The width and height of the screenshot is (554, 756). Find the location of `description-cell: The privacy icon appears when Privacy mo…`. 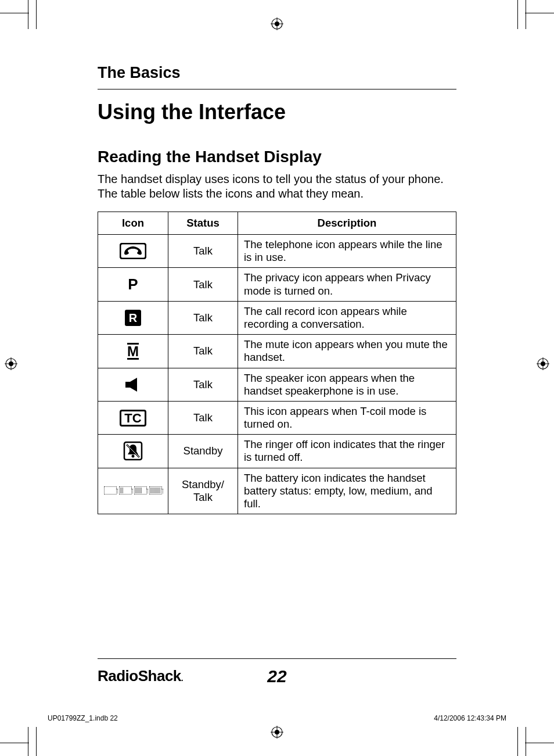

description-cell: The privacy icon appears when Privacy mo… is located at coordinates (347, 285).